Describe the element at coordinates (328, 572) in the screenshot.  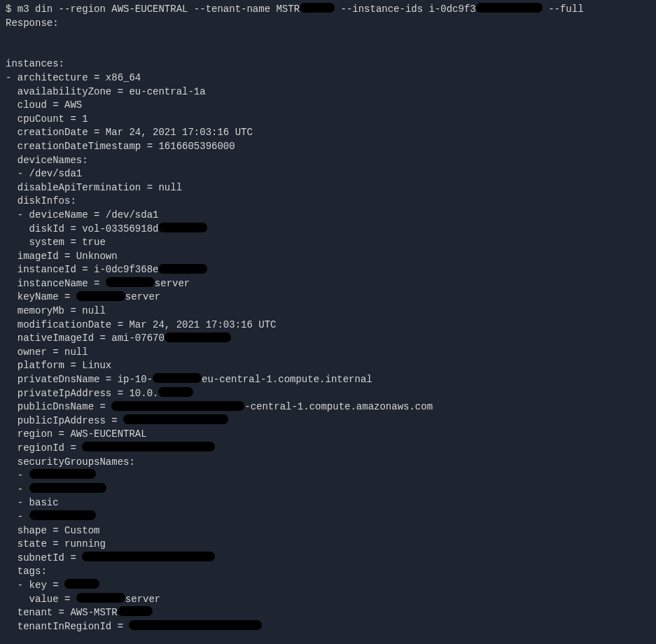
I see `tags-header: tags:` at that location.